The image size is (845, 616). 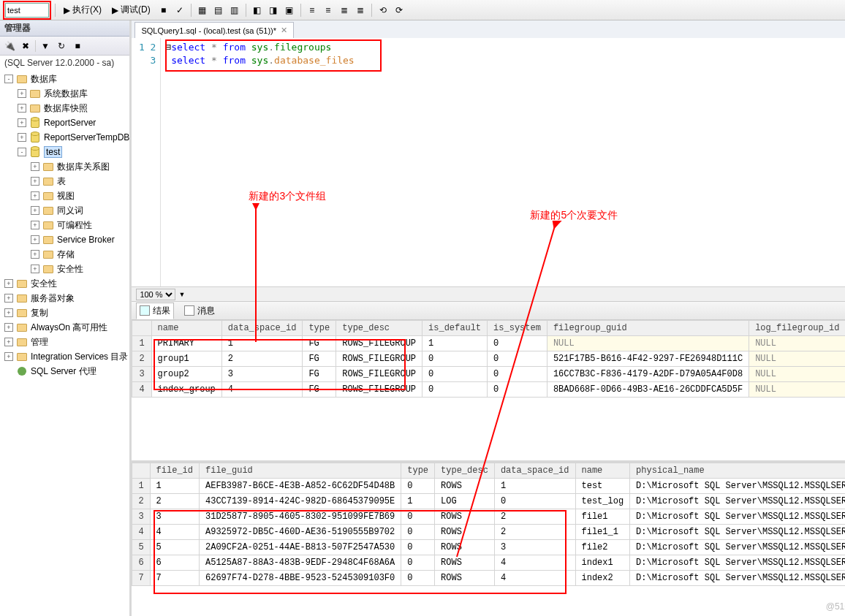 What do you see at coordinates (648, 329) in the screenshot?
I see `column-header: filegroup_guid` at bounding box center [648, 329].